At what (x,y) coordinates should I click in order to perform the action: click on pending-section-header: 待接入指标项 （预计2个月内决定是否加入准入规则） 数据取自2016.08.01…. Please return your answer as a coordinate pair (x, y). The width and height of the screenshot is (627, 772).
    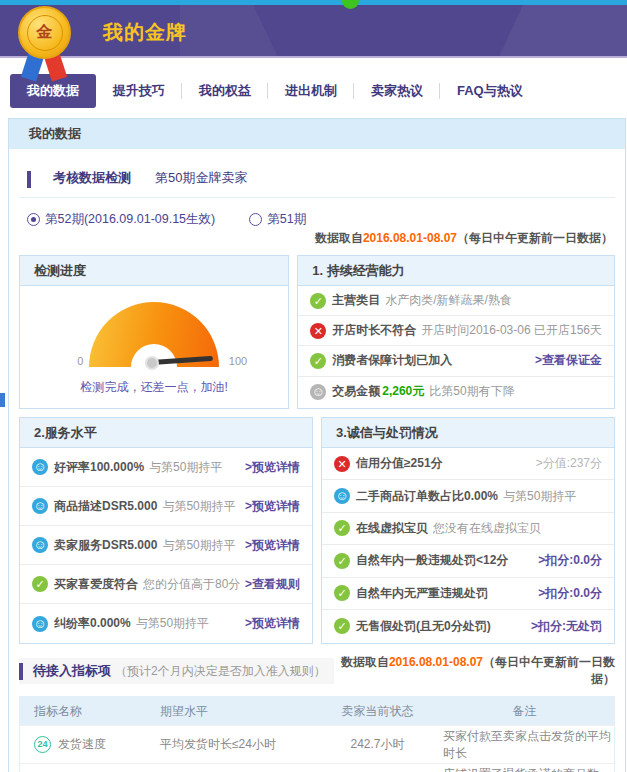
    Looking at the image, I should click on (317, 671).